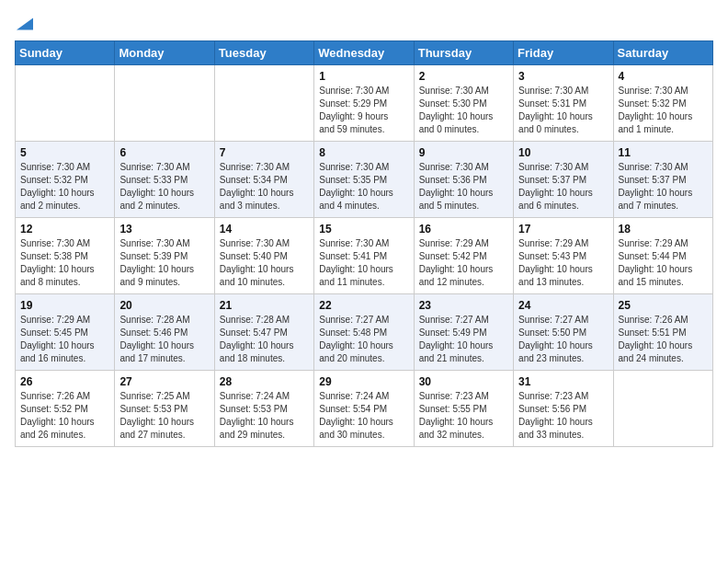 The width and height of the screenshot is (728, 563). Describe the element at coordinates (663, 103) in the screenshot. I see `day-cell: 4Sunrise: 7:30 AM Sunset: 5:32 PM Daylig…` at that location.